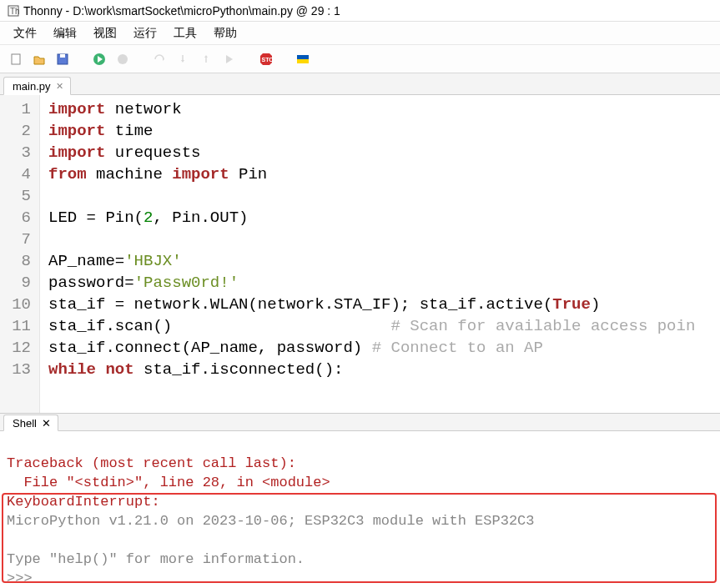 The width and height of the screenshot is (720, 588). I want to click on window-title: Thonny - D:\work\smartSocket\microPython…, so click(182, 11).